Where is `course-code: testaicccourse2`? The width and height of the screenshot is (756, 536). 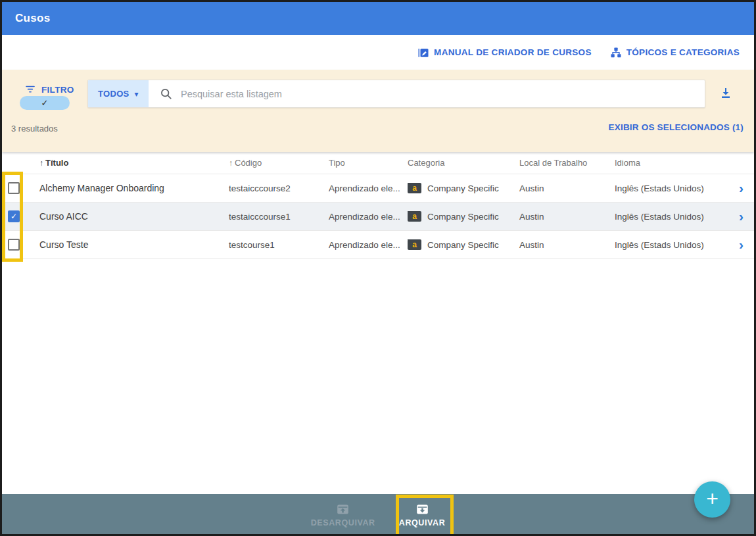 course-code: testaicccourse2 is located at coordinates (271, 188).